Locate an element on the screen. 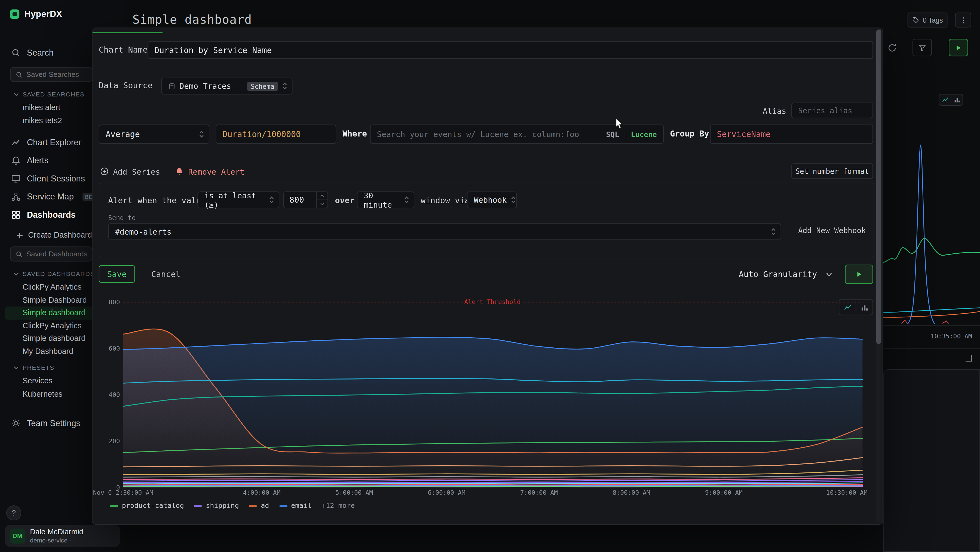 Image resolution: width=980 pixels, height=552 pixels. background-x-tick: 10:35:00 AM is located at coordinates (951, 336).